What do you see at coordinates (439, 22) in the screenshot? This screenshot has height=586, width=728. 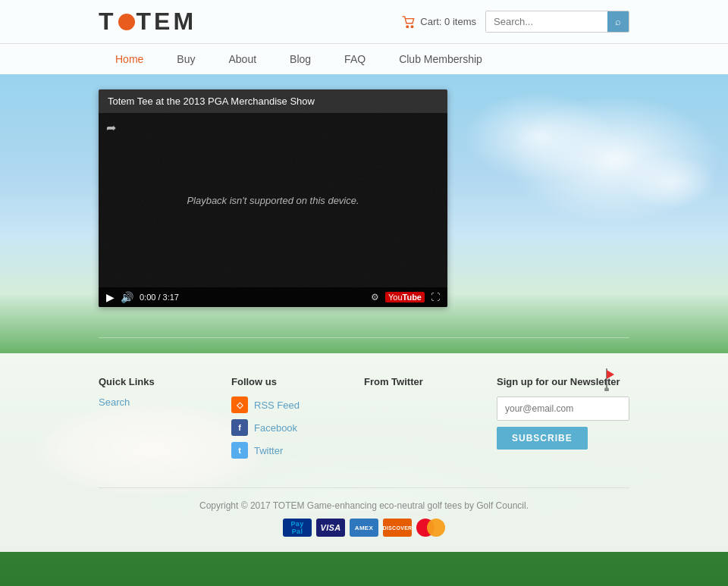 I see `cart-info: Cart: 0 items` at bounding box center [439, 22].